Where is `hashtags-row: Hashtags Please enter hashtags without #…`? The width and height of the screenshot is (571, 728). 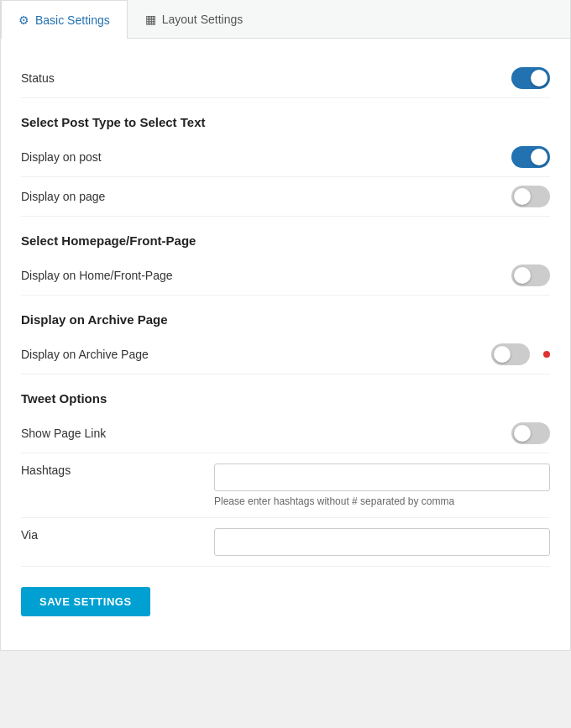 hashtags-row: Hashtags Please enter hashtags without #… is located at coordinates (286, 485).